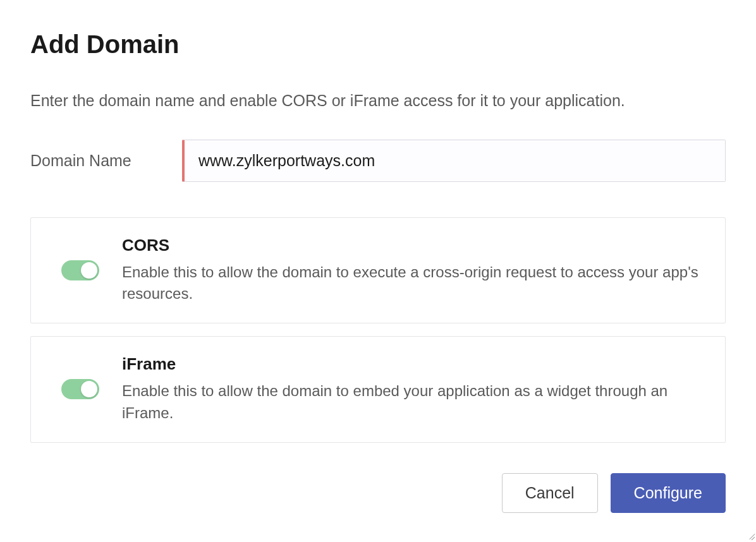 Image resolution: width=756 pixels, height=542 pixels. I want to click on cors-toggle, so click(80, 270).